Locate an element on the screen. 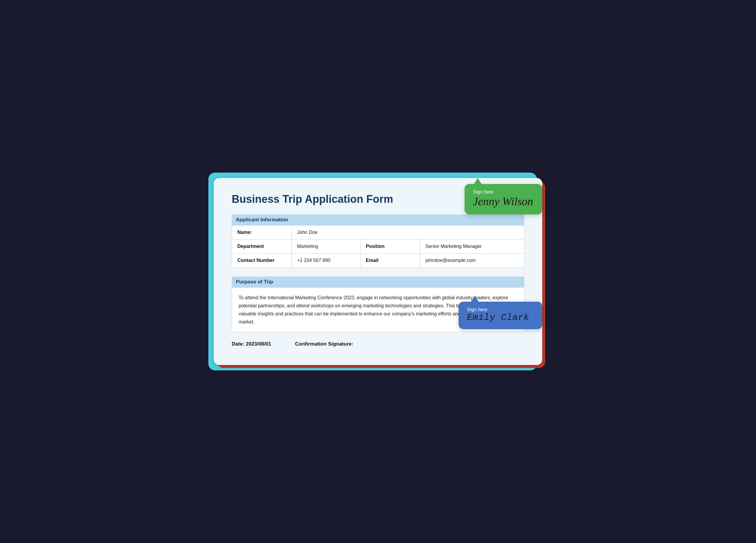 The height and width of the screenshot is (543, 756). contact-value: +1 234 567 890 is located at coordinates (326, 260).